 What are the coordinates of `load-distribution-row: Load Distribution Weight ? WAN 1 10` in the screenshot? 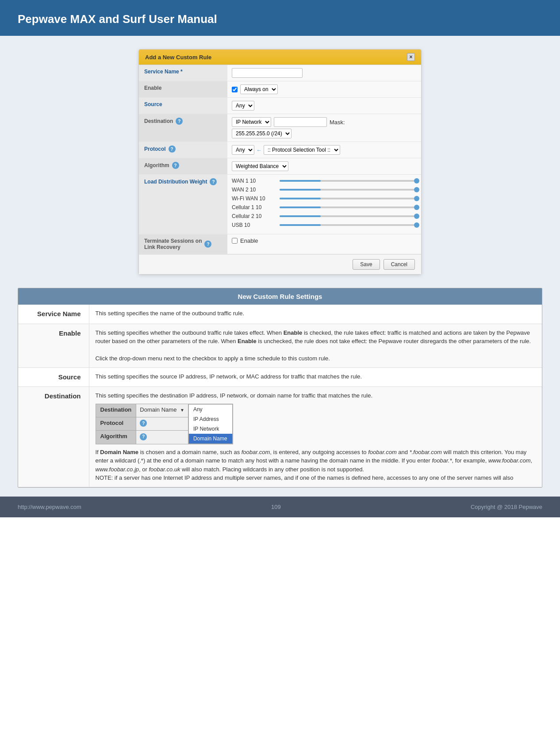 It's located at (280, 204).